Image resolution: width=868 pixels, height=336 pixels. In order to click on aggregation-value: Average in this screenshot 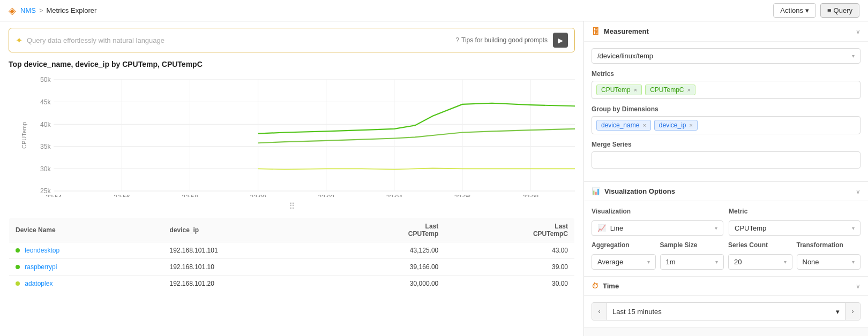, I will do `click(610, 262)`.